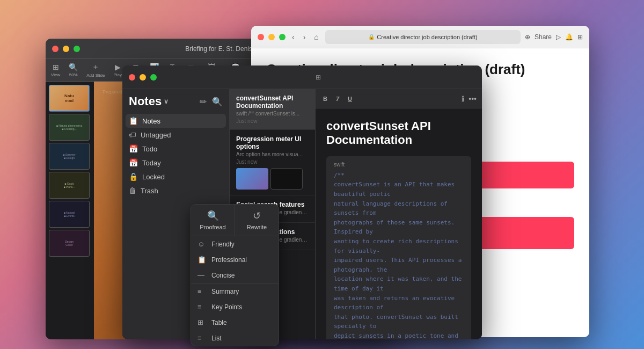 The image size is (644, 349). I want to click on note-0-preview: swift /** convertSunset is..., so click(273, 114).